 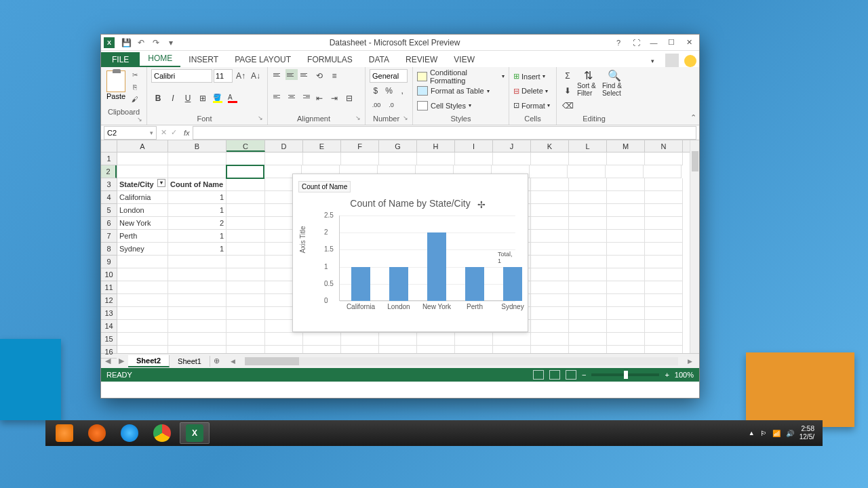 I want to click on cell: Perth, so click(x=142, y=236).